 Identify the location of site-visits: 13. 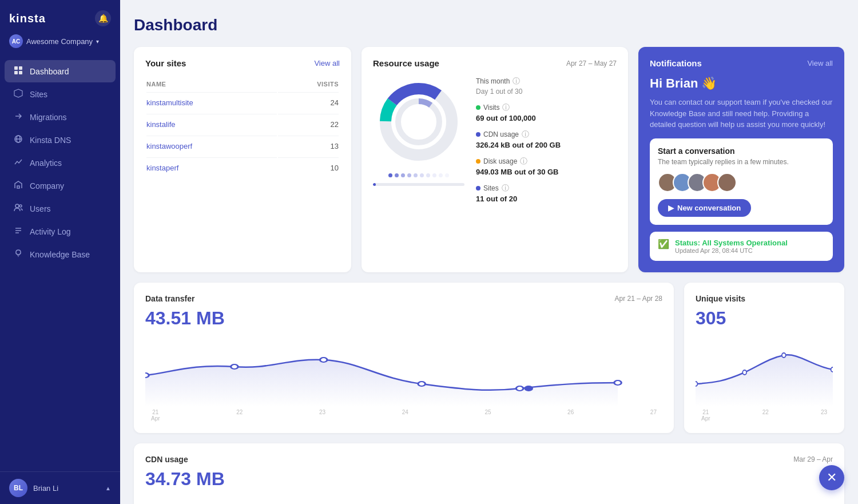
(308, 146).